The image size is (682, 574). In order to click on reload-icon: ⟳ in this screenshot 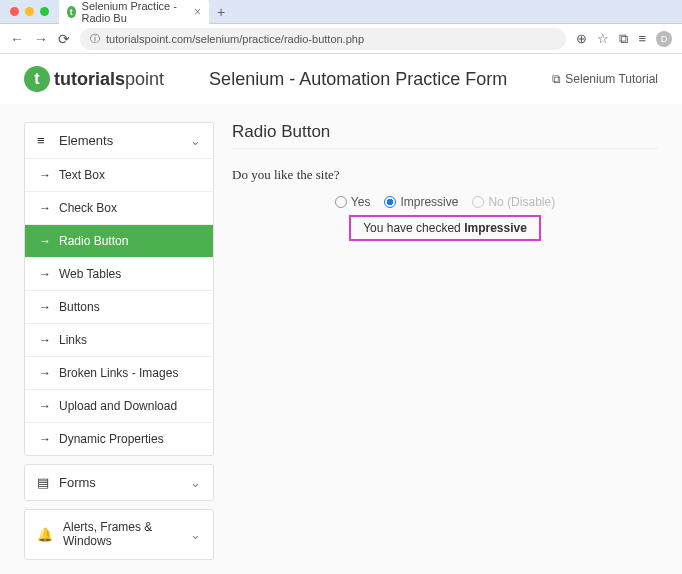, I will do `click(64, 39)`.